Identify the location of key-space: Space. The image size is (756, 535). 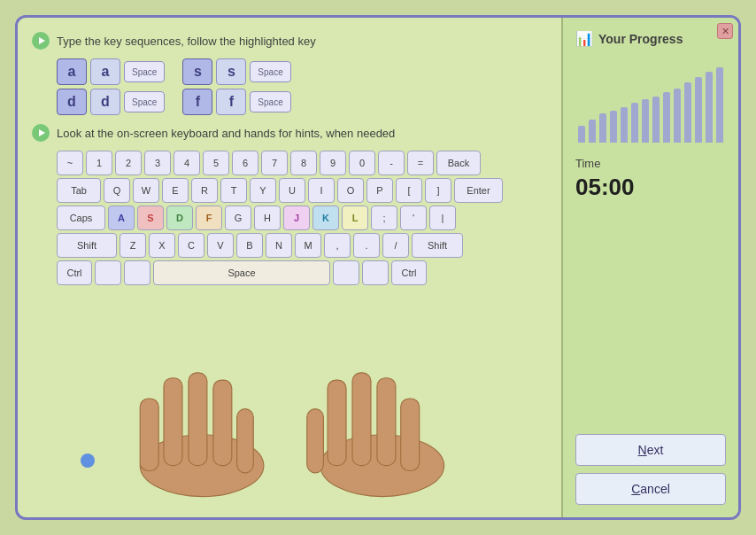
(242, 273).